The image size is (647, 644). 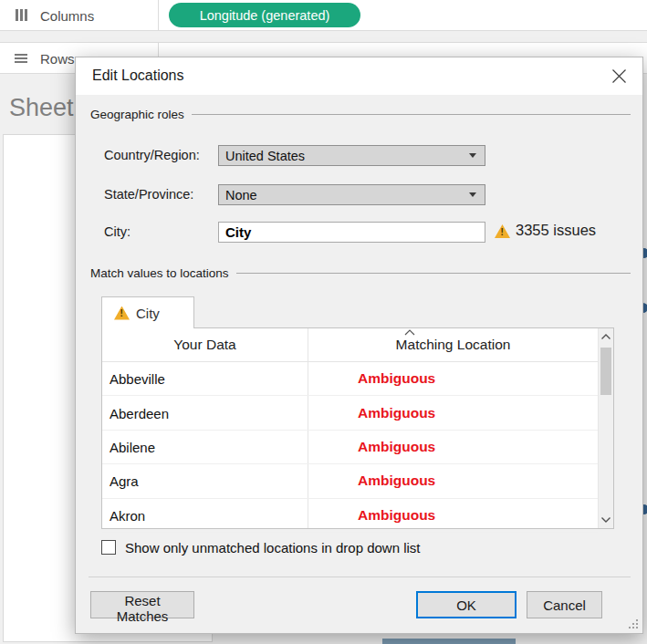 What do you see at coordinates (352, 195) in the screenshot?
I see `state-province-dropdown: None` at bounding box center [352, 195].